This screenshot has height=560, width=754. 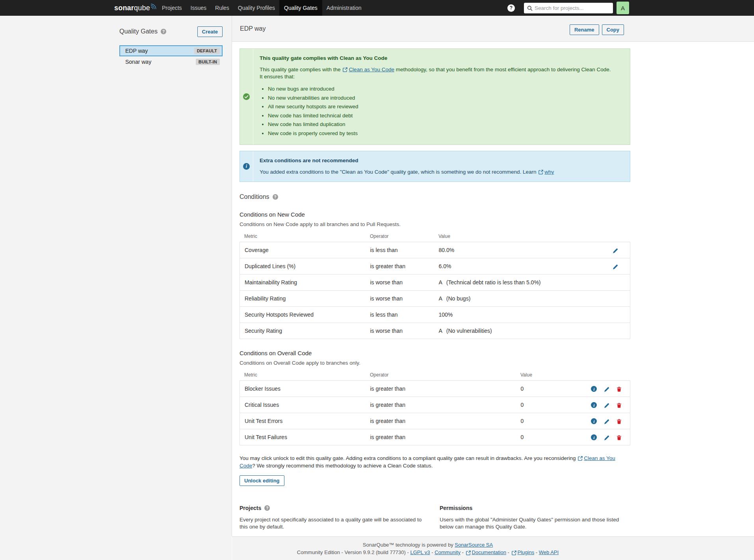 I want to click on bullet: No new bugs are introduced, so click(x=440, y=89).